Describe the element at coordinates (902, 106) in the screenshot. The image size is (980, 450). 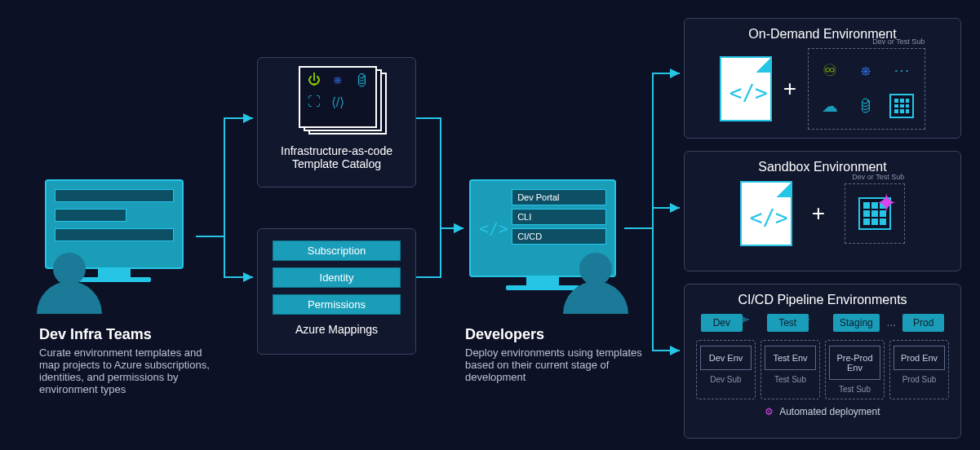
I see `grid-service-icon` at that location.